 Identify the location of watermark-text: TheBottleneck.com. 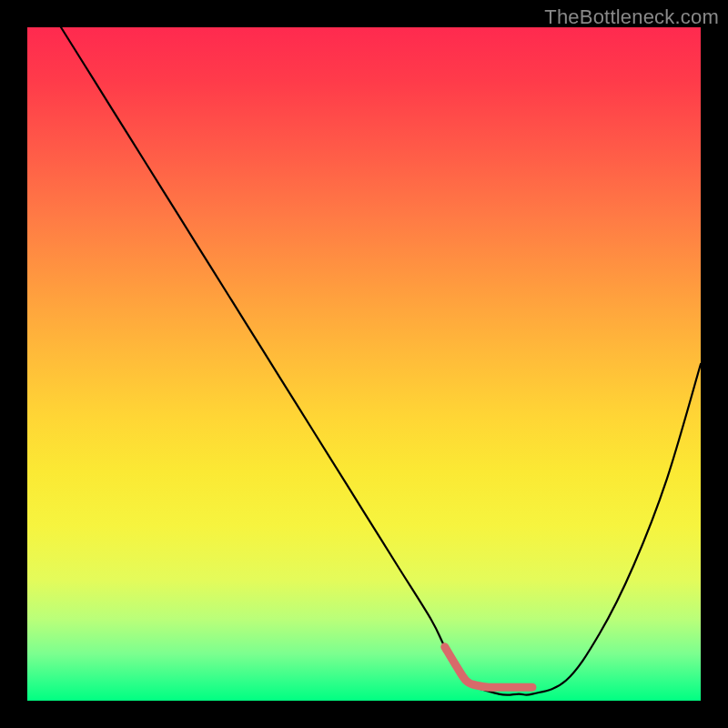
(632, 17).